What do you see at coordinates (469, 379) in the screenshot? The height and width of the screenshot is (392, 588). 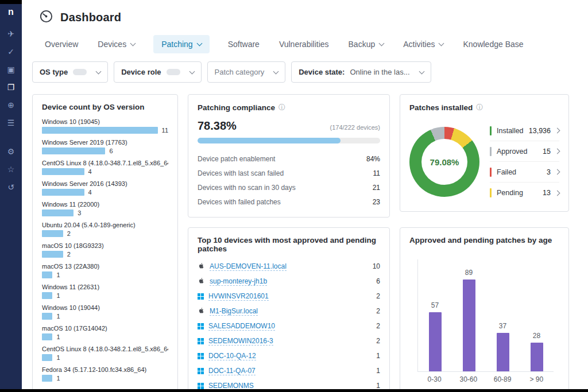 I see `axis-tick-label: 30-60` at bounding box center [469, 379].